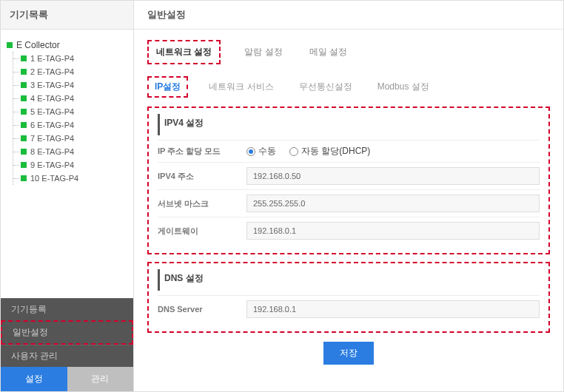 The image size is (564, 392). I want to click on label-ipv4-address: IPV4 주소, so click(202, 176).